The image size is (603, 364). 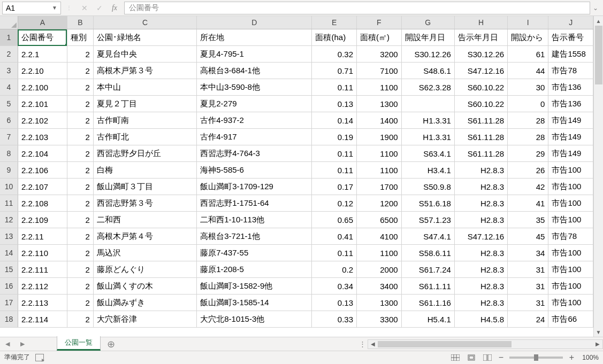 What do you see at coordinates (334, 121) in the screenshot?
I see `cell: 0.14` at bounding box center [334, 121].